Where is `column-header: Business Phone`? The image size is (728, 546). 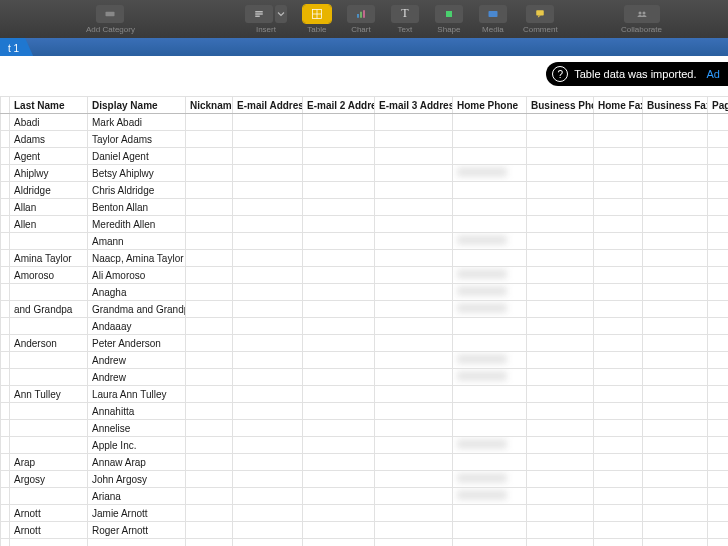
column-header: Business Phone is located at coordinates (560, 106).